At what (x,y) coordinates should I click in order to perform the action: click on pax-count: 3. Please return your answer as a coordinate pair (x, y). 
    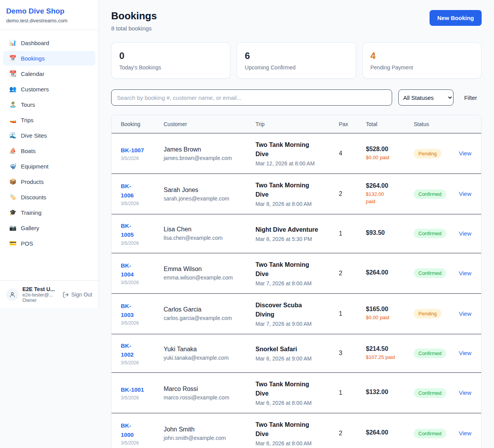
    Looking at the image, I should click on (352, 353).